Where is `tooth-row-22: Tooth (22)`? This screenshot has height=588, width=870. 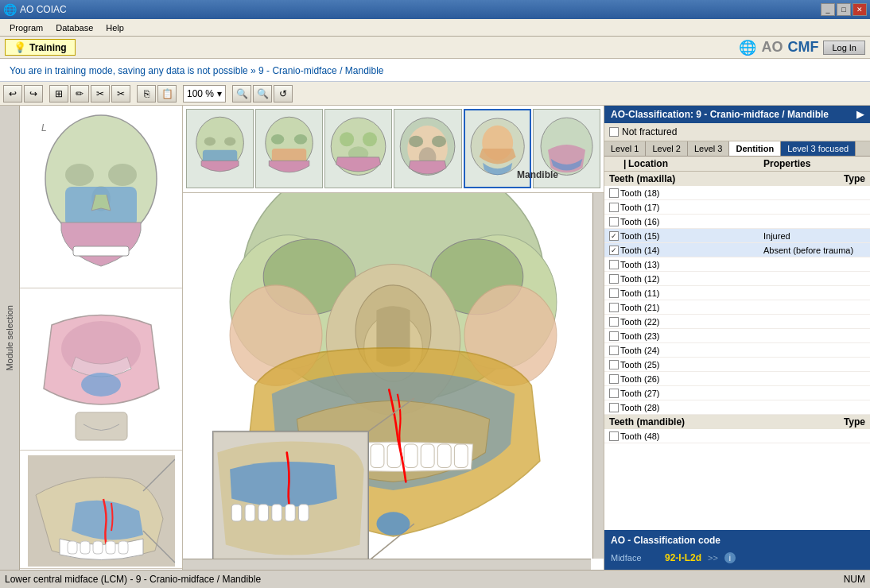 tooth-row-22: Tooth (22) is located at coordinates (737, 322).